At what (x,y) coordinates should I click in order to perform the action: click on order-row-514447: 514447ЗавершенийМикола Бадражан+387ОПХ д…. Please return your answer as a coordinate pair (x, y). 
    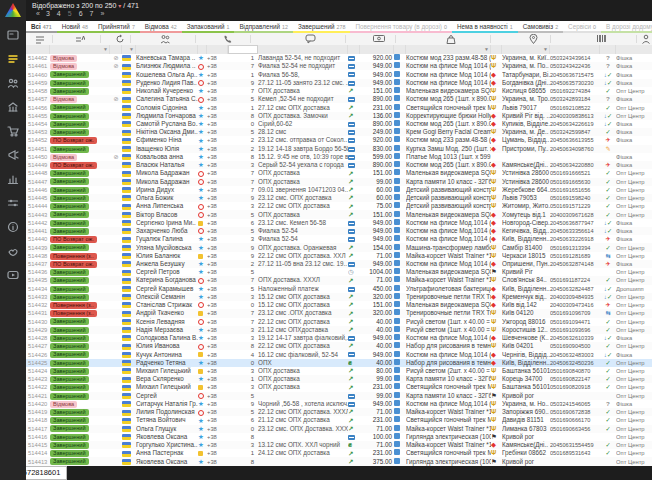
    Looking at the image, I should click on (339, 182).